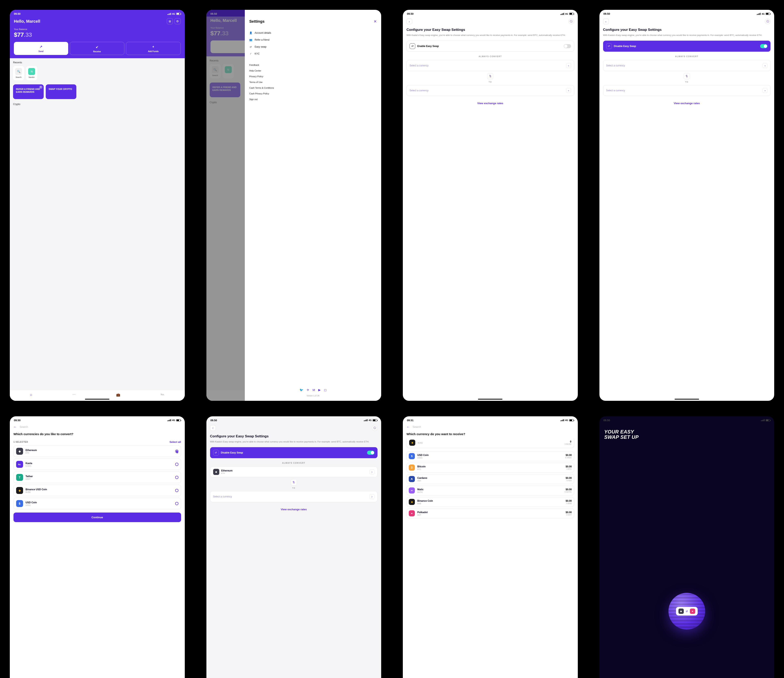  I want to click on promo-refer: ✕REFER A FRIEND AND EARN REWARDS, so click(28, 92).